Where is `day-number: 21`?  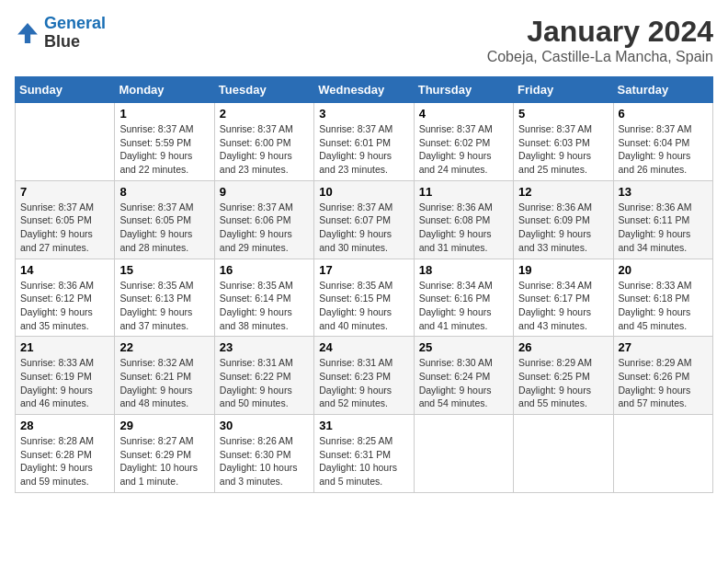
day-number: 21 is located at coordinates (64, 348).